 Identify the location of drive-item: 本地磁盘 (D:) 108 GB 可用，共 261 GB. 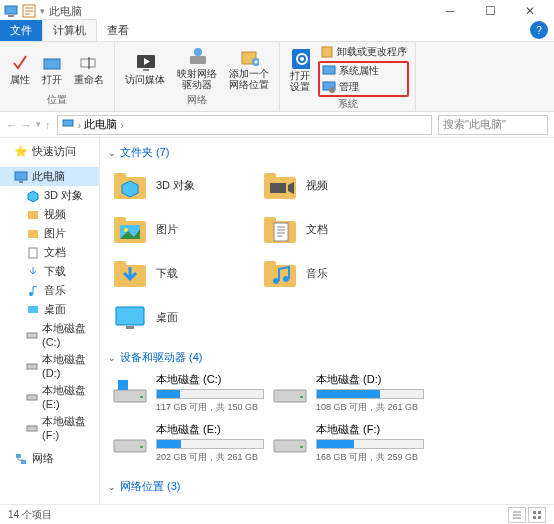
(348, 393).